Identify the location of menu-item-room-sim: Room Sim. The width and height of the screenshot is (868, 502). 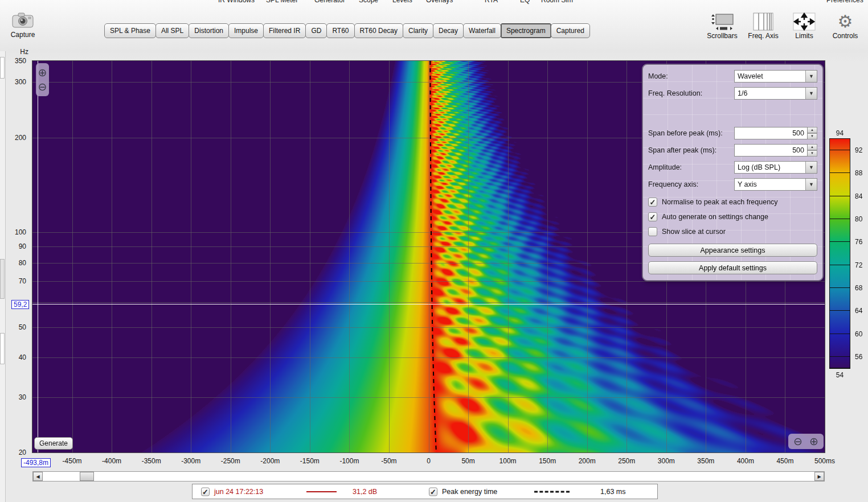
(557, 2).